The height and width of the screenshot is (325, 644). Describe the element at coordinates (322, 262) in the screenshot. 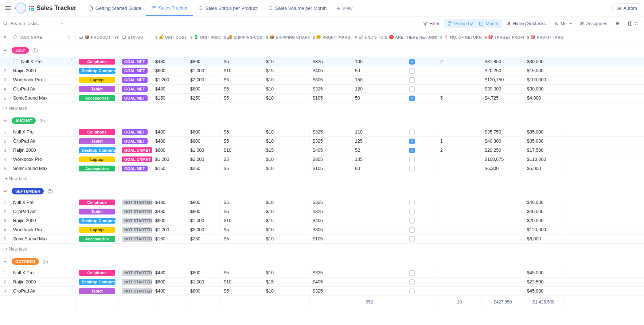

I see `group-header-october: OCTOBER(5)` at that location.